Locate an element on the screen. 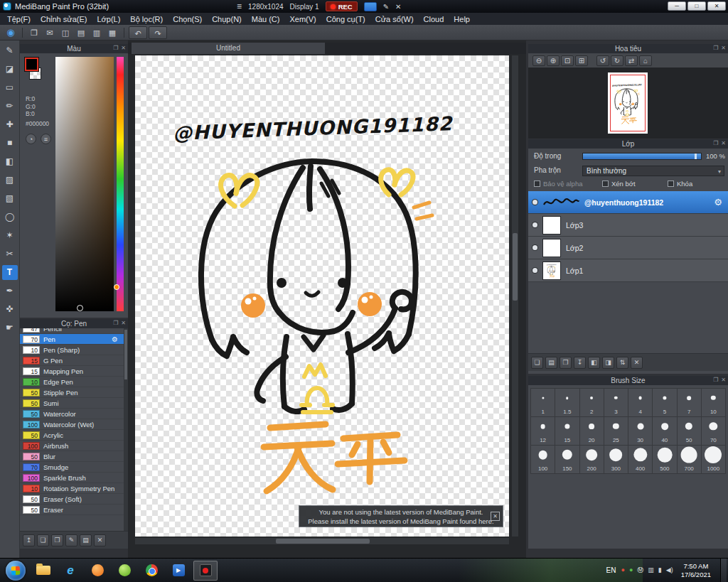  brush-size-3: 3 is located at coordinates (616, 402).